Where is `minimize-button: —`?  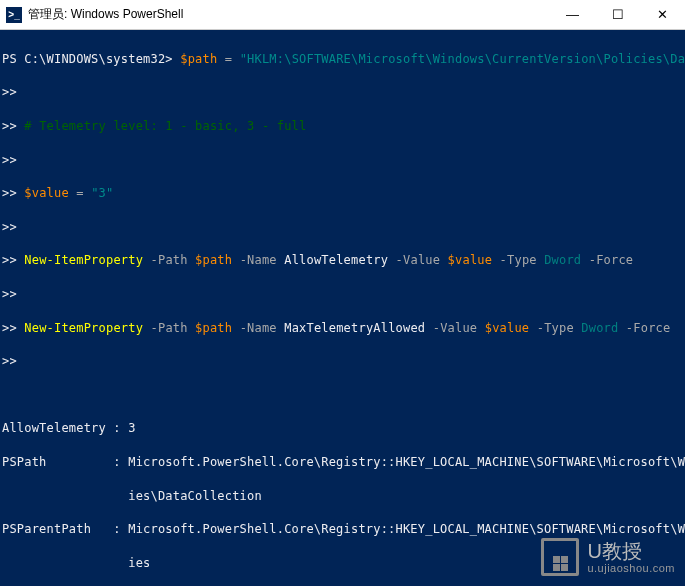 minimize-button: — is located at coordinates (572, 14).